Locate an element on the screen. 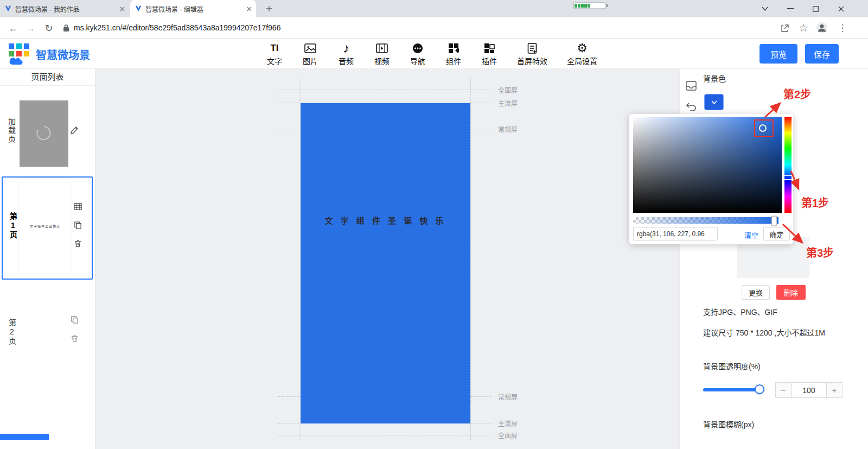  component-tool-icon is located at coordinates (454, 48).